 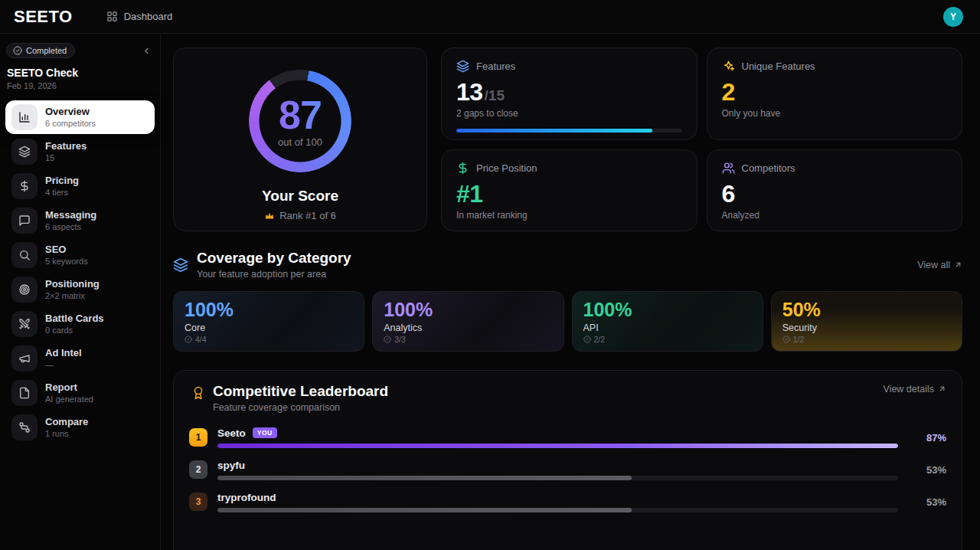 I want to click on sparkles-icon, so click(x=729, y=66).